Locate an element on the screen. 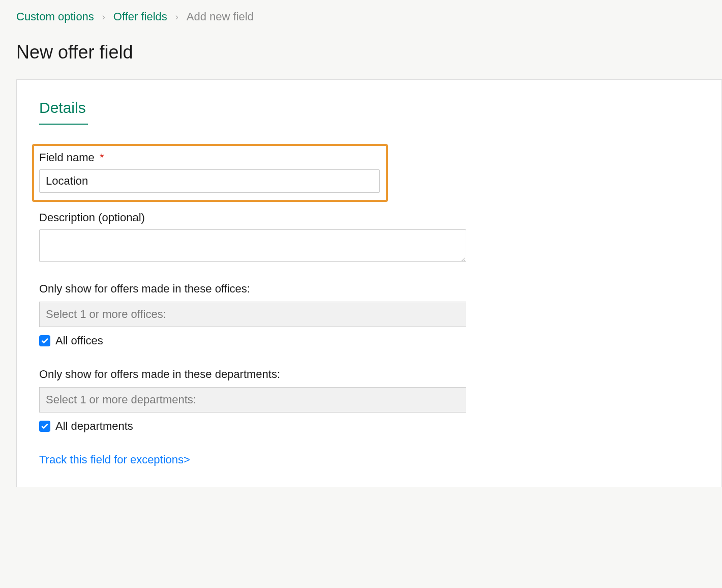  offices-label: Only show for offers made in these offic… is located at coordinates (369, 289).